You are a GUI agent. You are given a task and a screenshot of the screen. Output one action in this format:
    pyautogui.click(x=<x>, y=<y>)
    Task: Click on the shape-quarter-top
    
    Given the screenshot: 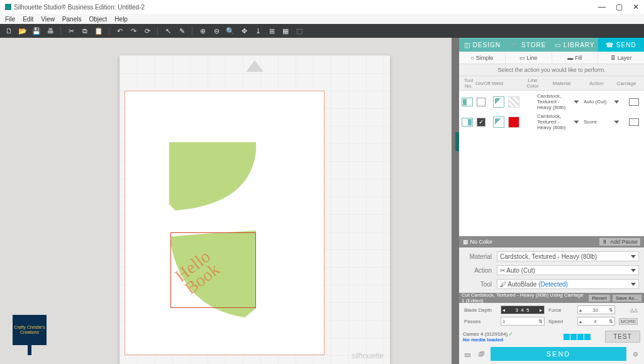 What is the action you would take?
    pyautogui.click(x=213, y=176)
    